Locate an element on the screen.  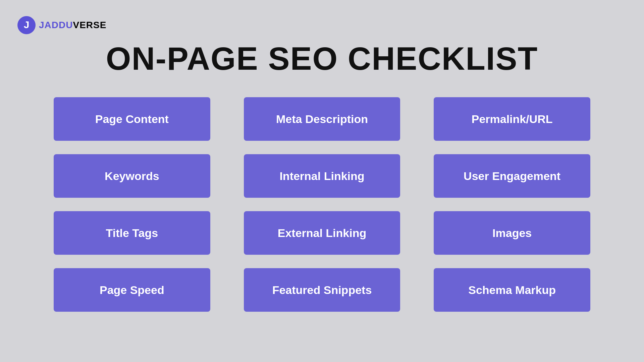
checklist-item-label: Internal Linking is located at coordinates (322, 176).